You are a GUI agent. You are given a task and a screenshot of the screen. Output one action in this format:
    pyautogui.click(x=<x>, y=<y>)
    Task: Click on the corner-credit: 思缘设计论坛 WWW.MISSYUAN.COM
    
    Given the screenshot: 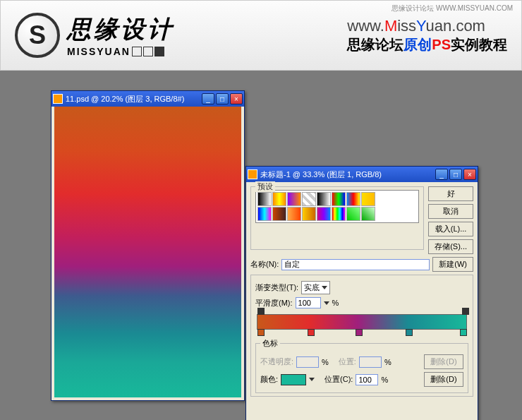 What is the action you would take?
    pyautogui.click(x=452, y=8)
    